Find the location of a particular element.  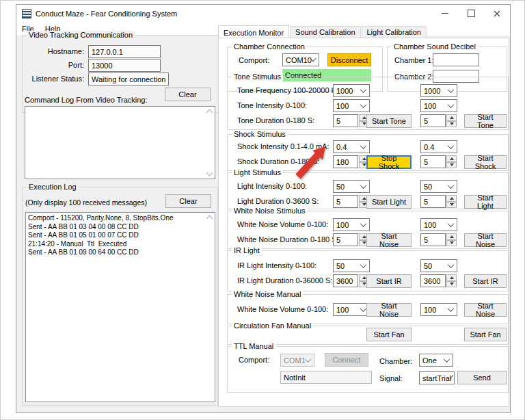

section-title: Tone Stimulus is located at coordinates (257, 77).